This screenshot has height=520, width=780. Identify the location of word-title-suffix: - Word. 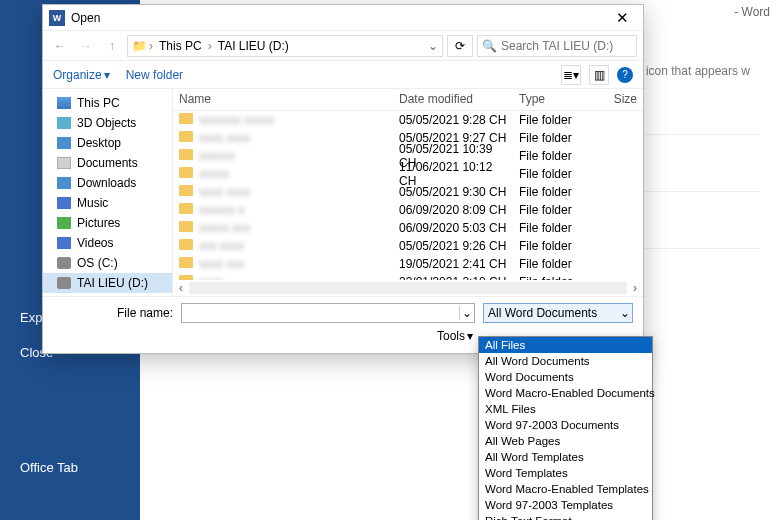
(752, 12).